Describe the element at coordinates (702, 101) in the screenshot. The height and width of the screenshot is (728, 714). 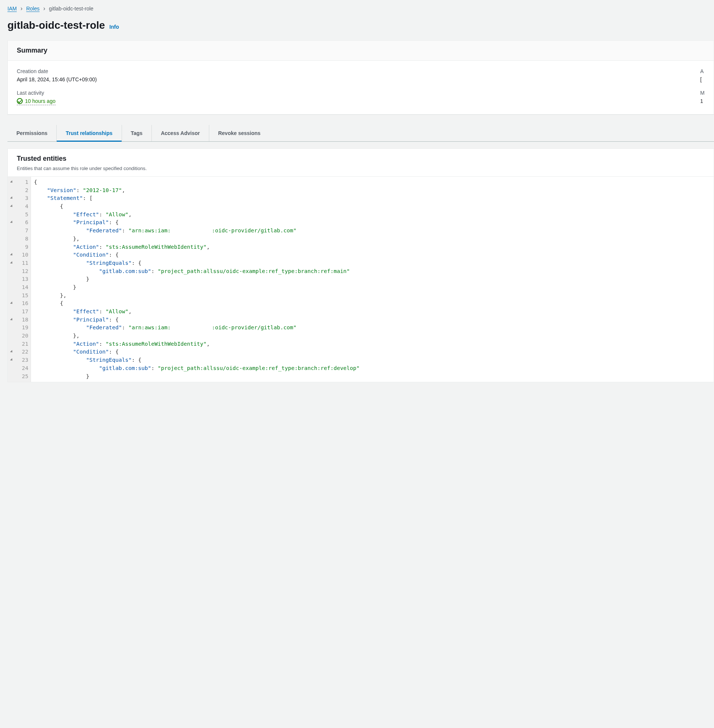
I see `max-session-value-partial: 1` at that location.